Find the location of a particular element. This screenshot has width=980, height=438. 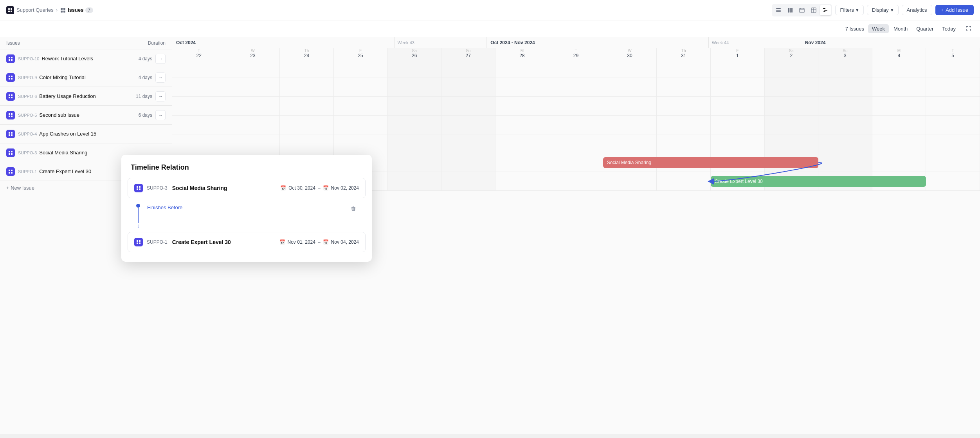

timeline-relation-modal: Timeline Relation SUPPO-3 Social Media S… is located at coordinates (247, 208).